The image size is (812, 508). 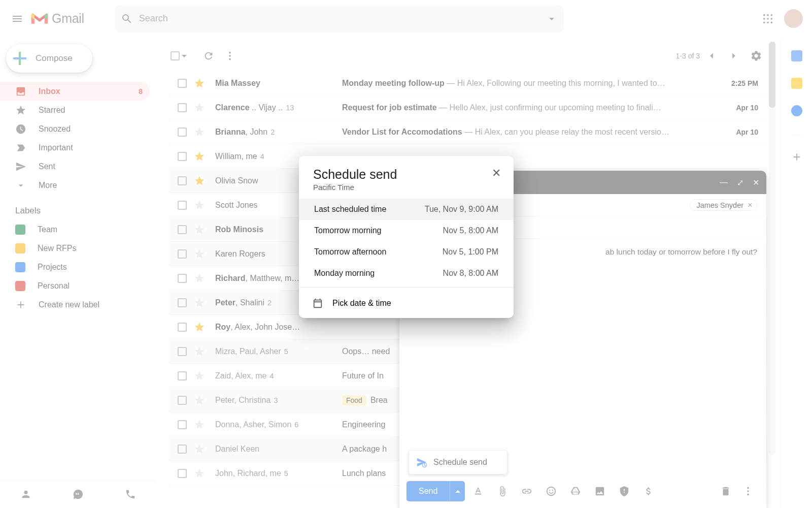 I want to click on money-icon, so click(x=649, y=491).